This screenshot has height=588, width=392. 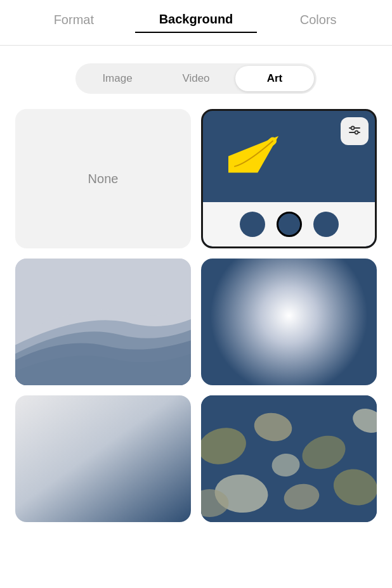 I want to click on tab-colors: Colors, so click(x=318, y=23).